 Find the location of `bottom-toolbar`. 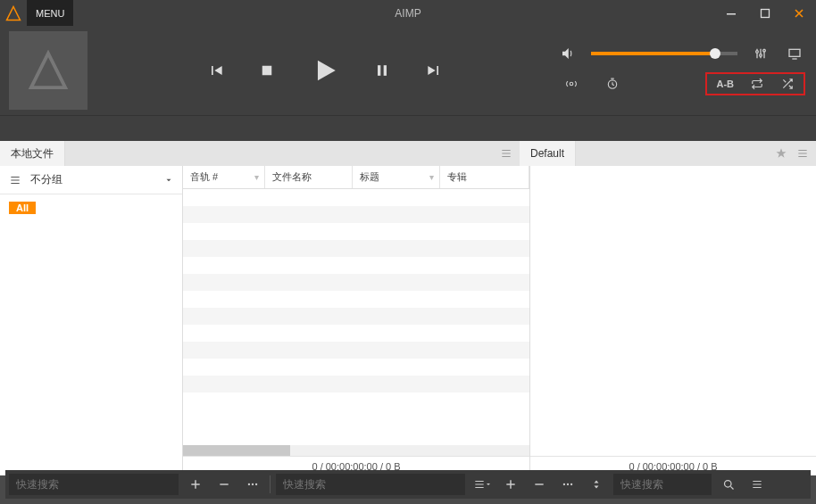

bottom-toolbar is located at coordinates (408, 484).